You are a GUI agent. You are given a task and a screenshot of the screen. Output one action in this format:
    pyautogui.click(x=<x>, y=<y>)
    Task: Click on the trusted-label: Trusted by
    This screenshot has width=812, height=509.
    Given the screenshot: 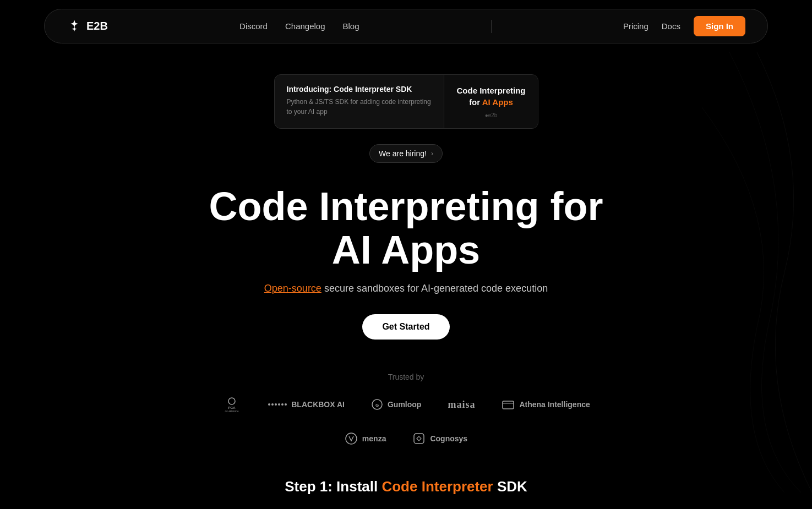 What is the action you would take?
    pyautogui.click(x=406, y=377)
    